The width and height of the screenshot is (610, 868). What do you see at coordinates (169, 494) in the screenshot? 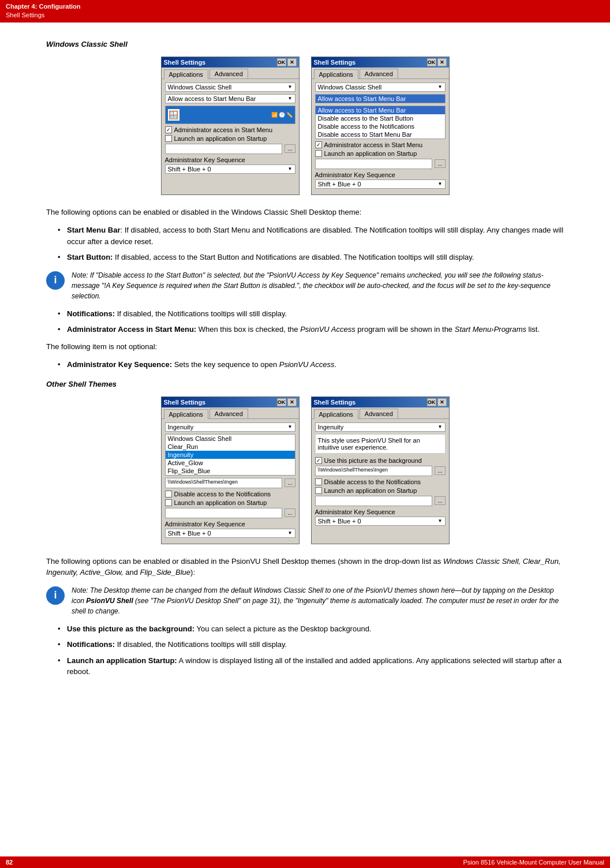
I see `checkbox-notif-icon-l2` at bounding box center [169, 494].